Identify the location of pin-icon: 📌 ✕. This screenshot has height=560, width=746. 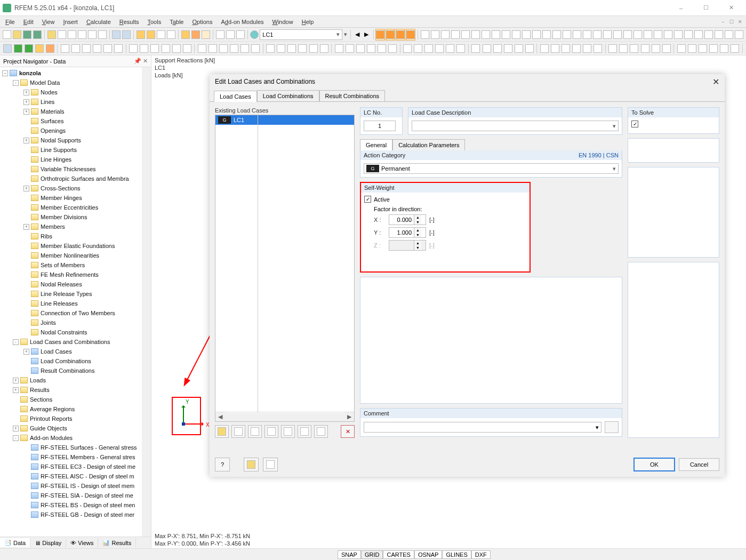
(141, 61).